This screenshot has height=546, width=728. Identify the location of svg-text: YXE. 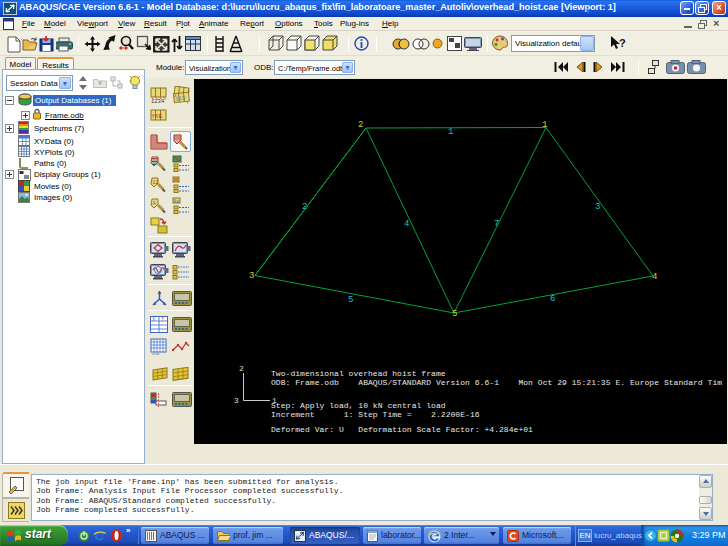
(158, 116).